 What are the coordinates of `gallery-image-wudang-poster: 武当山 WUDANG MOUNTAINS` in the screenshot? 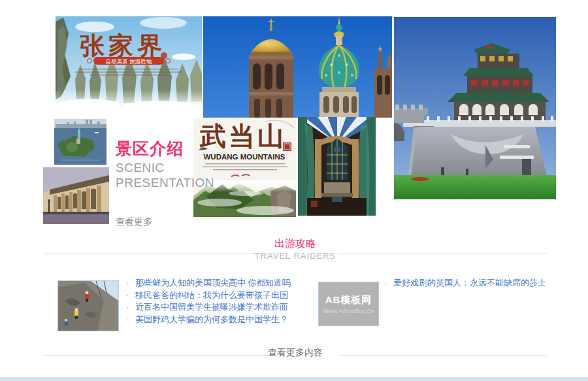 It's located at (244, 167).